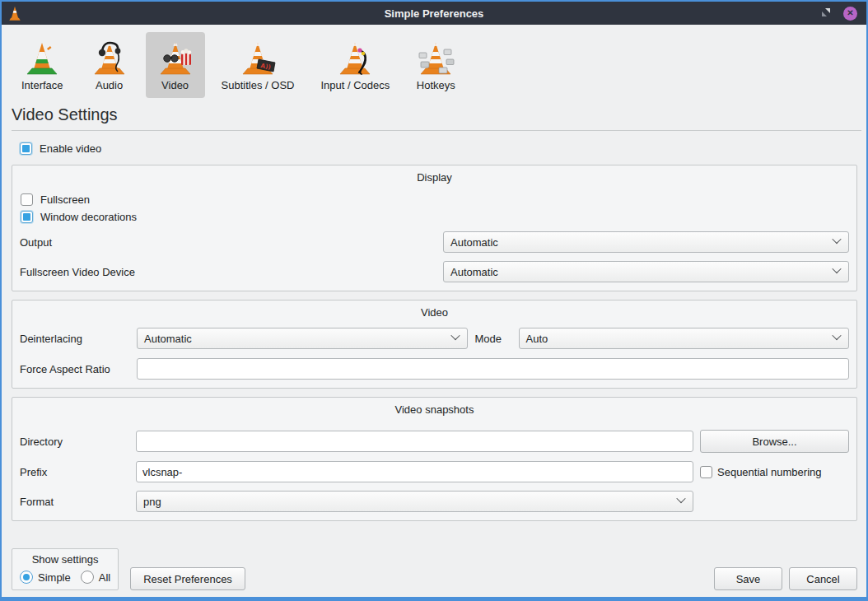 The image size is (868, 601). I want to click on radio-simple-label: Simple, so click(54, 578).